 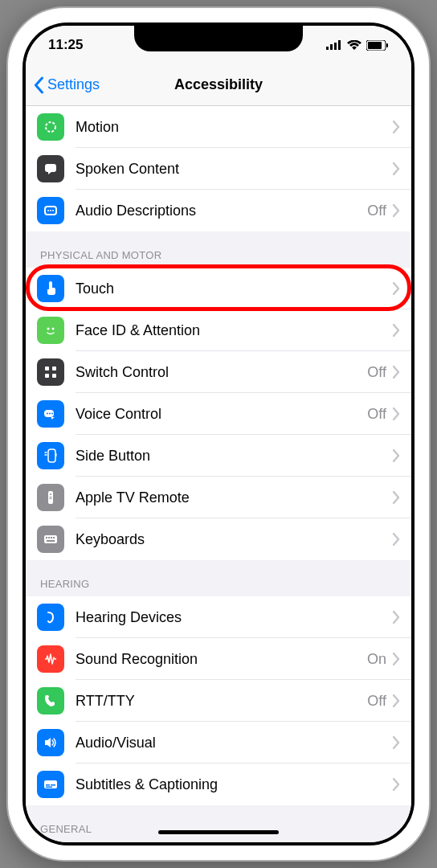 I want to click on settings-row-audio-visual: Audio/Visual, so click(x=218, y=743).